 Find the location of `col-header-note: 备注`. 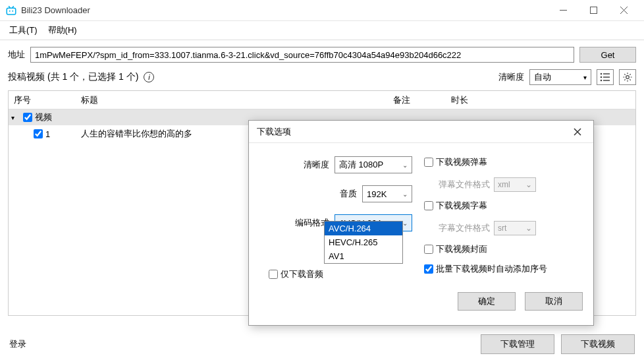

col-header-note: 备注 is located at coordinates (422, 100).